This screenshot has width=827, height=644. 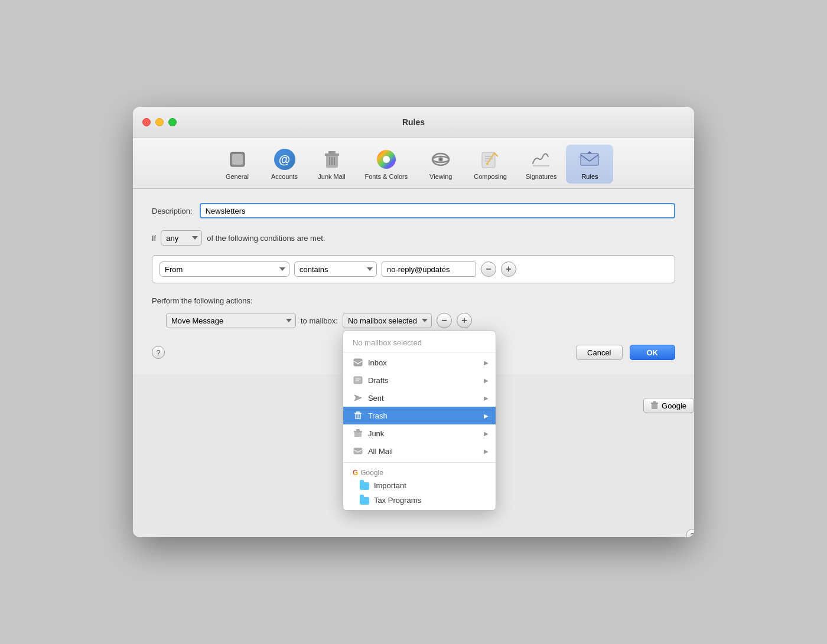 What do you see at coordinates (419, 433) in the screenshot?
I see `dropdown-item-junk: Junk ▶` at bounding box center [419, 433].